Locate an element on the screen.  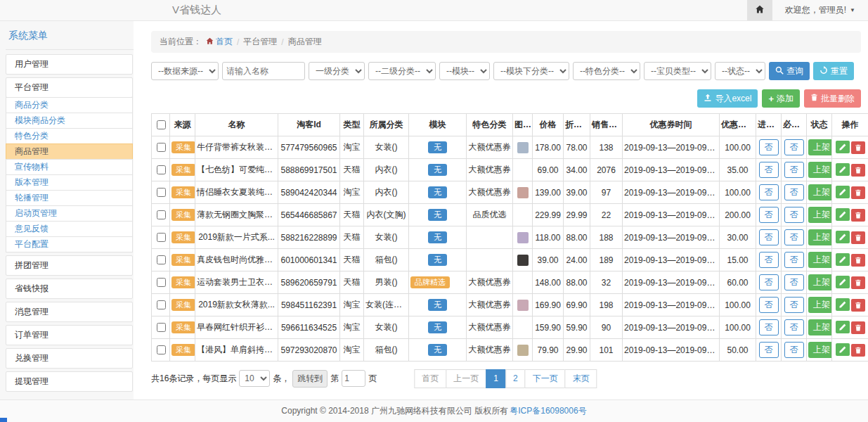
breadcrumb-home: 首页 is located at coordinates (219, 42).